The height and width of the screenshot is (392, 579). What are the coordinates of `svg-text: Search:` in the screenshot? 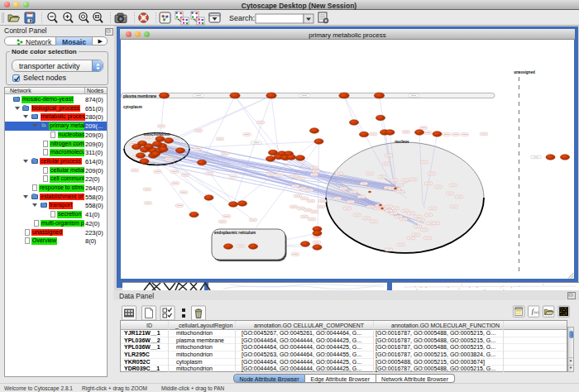 It's located at (242, 18).